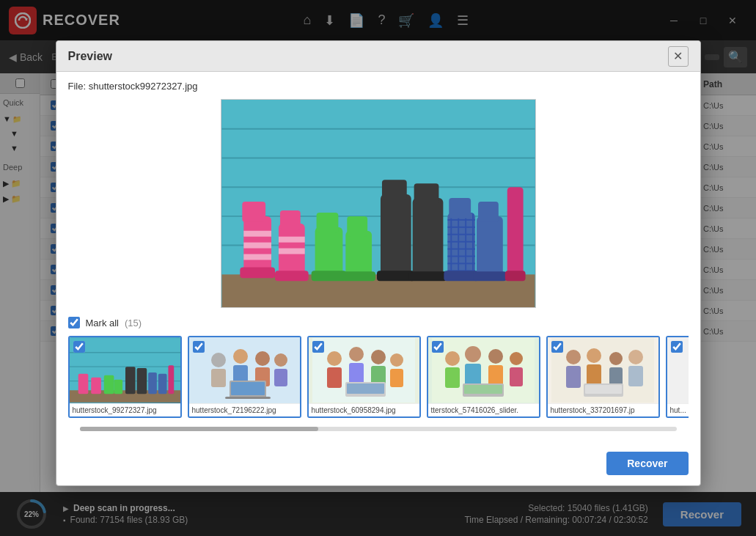 The height and width of the screenshot is (536, 756). I want to click on recover-button-dialog: Recover, so click(647, 463).